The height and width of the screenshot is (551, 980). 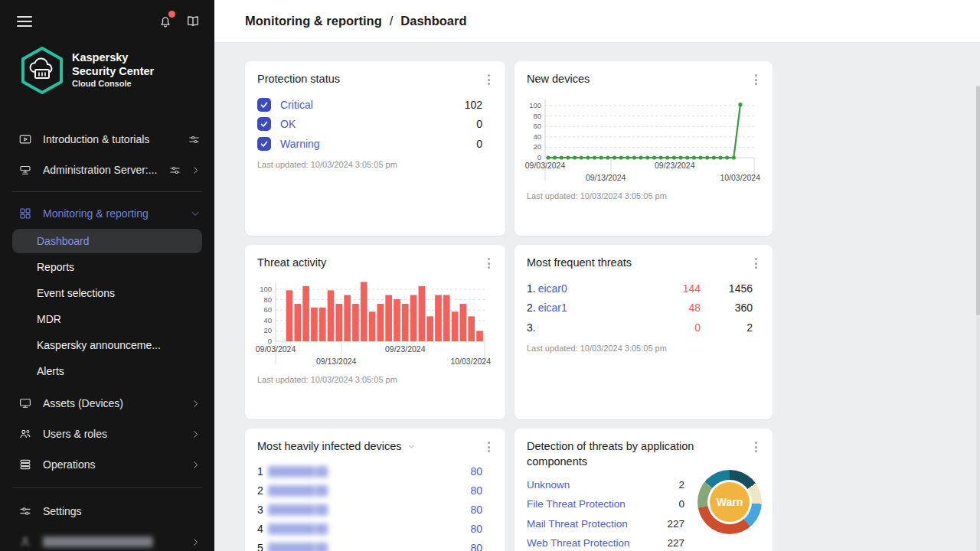 What do you see at coordinates (107, 319) in the screenshot?
I see `sidebar-item-mdr: MDR` at bounding box center [107, 319].